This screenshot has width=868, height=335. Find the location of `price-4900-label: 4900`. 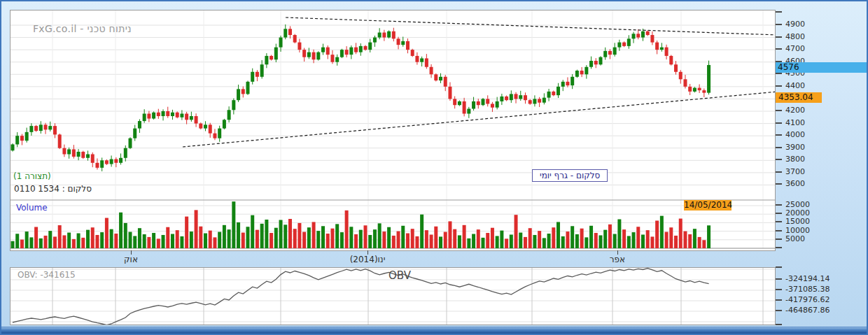

price-4900-label: 4900 is located at coordinates (795, 24).